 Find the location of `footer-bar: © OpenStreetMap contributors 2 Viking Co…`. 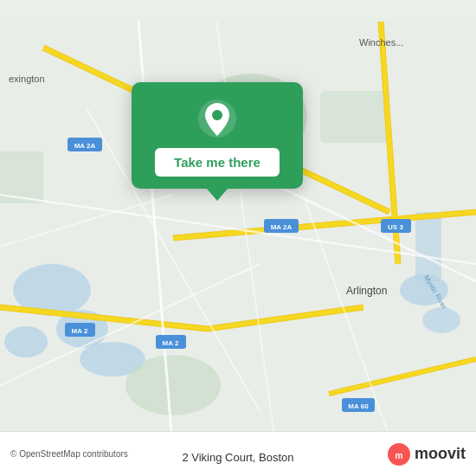

footer-bar: © OpenStreetMap contributors 2 Viking Co… is located at coordinates (238, 453).